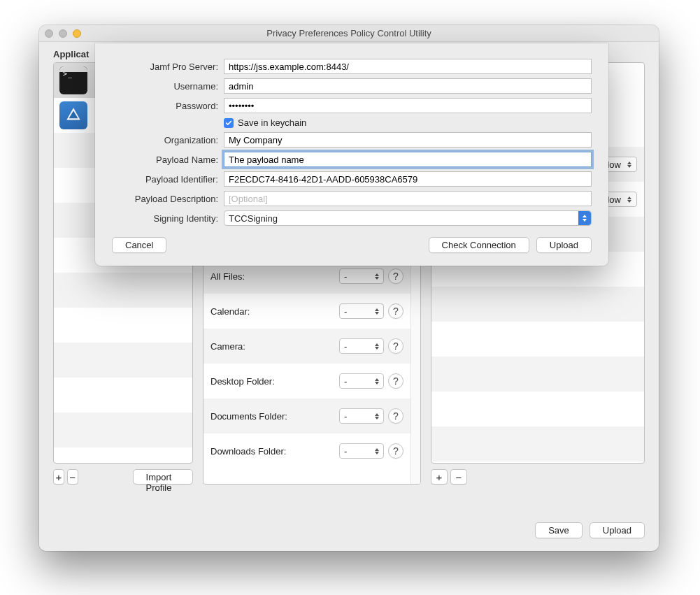 The image size is (700, 595). I want to click on save-keychain-checkbox, so click(229, 123).